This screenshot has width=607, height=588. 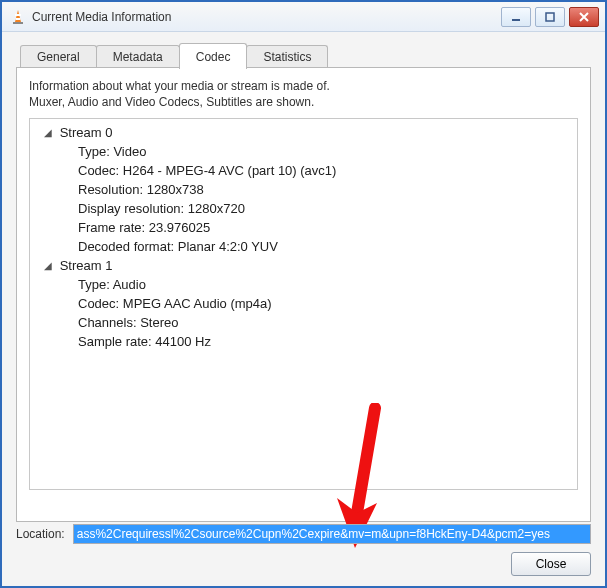 What do you see at coordinates (304, 55) in the screenshot?
I see `tab-strip: General Metadata Codec Statistics` at bounding box center [304, 55].